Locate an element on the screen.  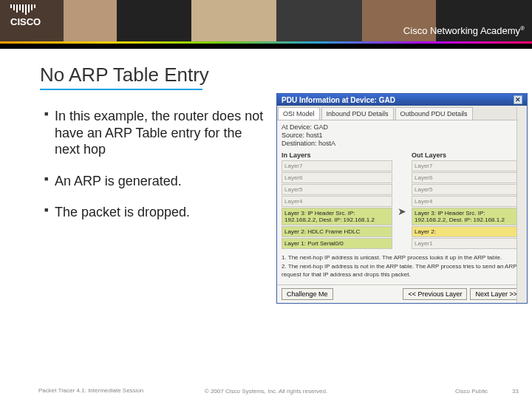
slide-title: No ARP Table Entry is located at coordinates (124, 75).